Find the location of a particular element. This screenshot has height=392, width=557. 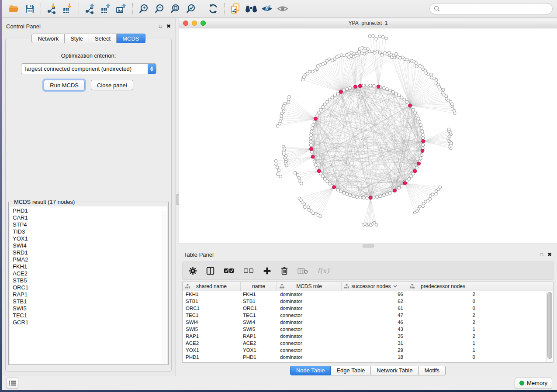

mcds-result-item: TEC1 is located at coordinates (90, 316).